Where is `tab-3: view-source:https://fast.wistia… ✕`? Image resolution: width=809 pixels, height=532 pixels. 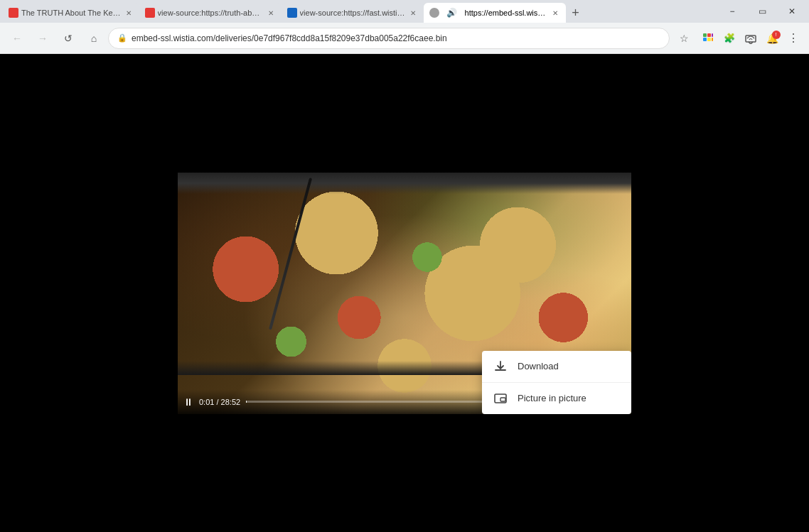 tab-3: view-source:https://fast.wistia… ✕ is located at coordinates (353, 13).